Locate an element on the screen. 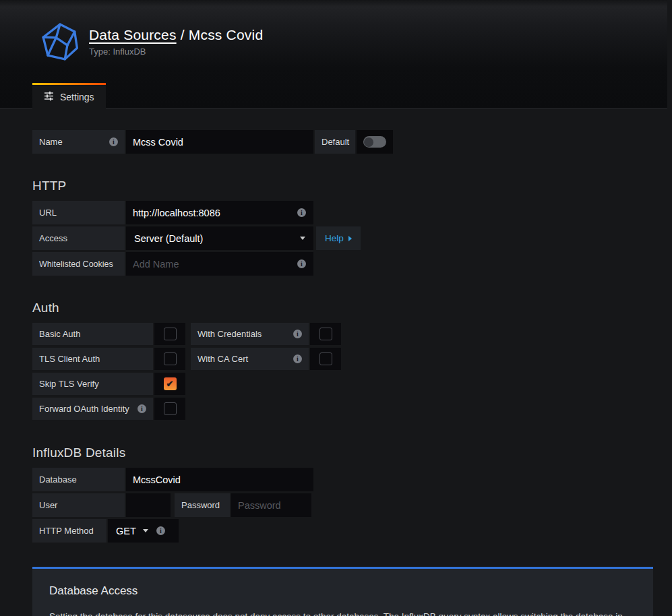 The image size is (672, 616). info-box-title: Database Access is located at coordinates (342, 591).